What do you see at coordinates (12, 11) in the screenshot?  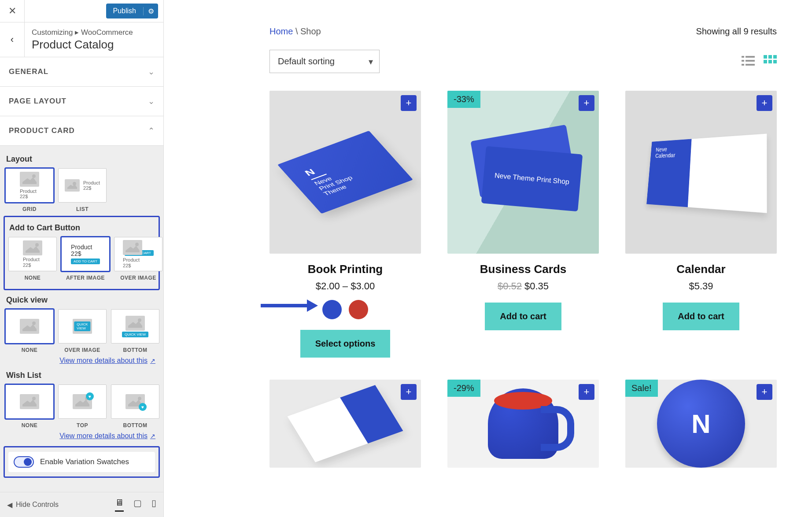 I see `close-button: ✕` at bounding box center [12, 11].